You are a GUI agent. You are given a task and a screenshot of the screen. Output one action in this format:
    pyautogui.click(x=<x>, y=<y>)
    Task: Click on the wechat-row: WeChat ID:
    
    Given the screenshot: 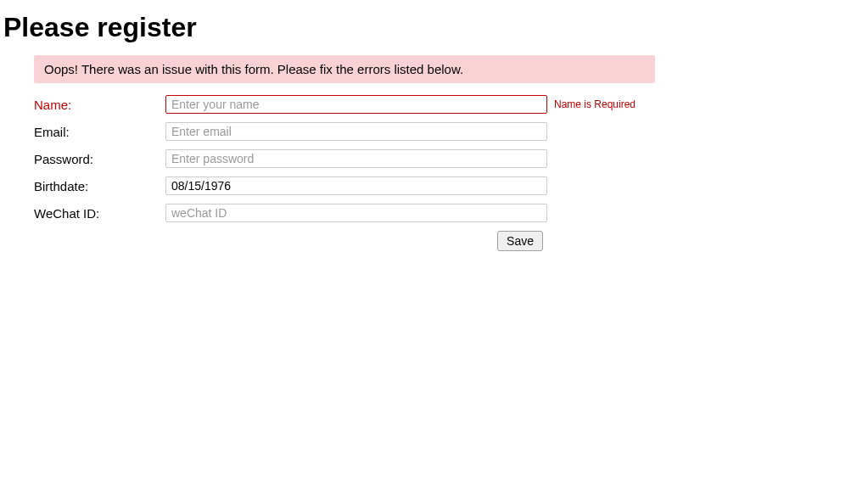 What is the action you would take?
    pyautogui.click(x=344, y=213)
    